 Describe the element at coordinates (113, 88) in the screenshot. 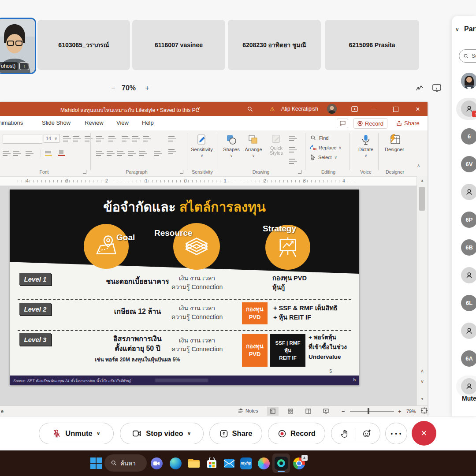

I see `zoom-out-button: −` at that location.